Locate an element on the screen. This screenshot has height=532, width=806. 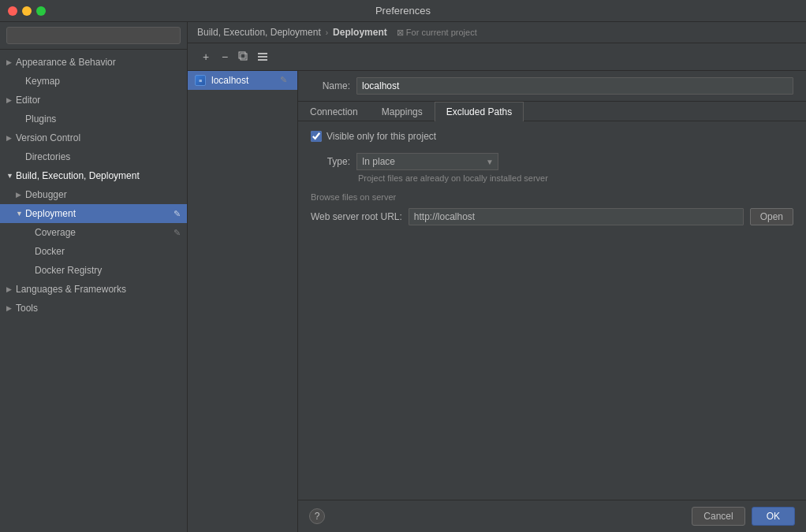
search-input is located at coordinates (93, 35).